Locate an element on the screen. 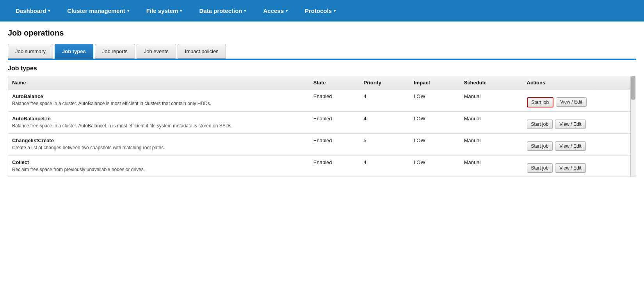 The height and width of the screenshot is (293, 644). row-1-state: Enabled is located at coordinates (335, 123).